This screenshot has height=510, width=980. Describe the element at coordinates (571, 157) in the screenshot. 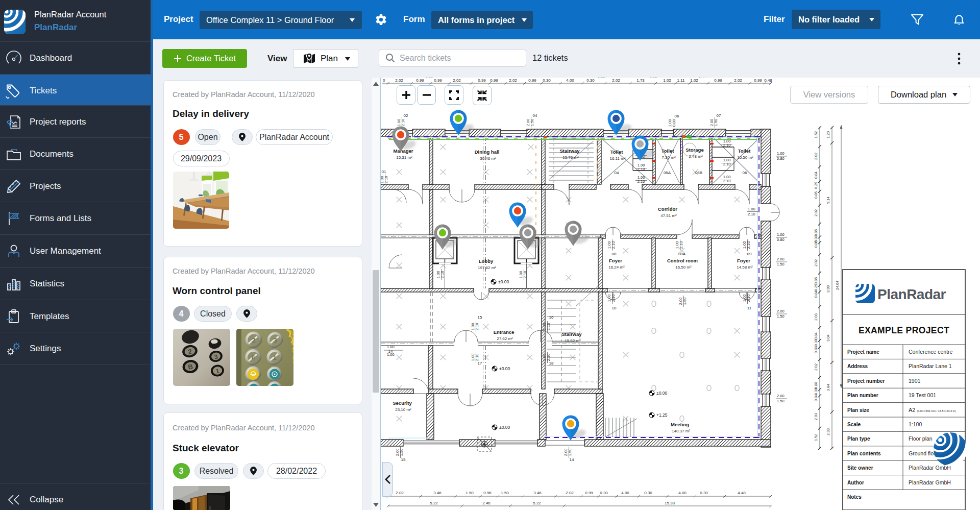

I see `svg-text: 15,76 m²` at that location.